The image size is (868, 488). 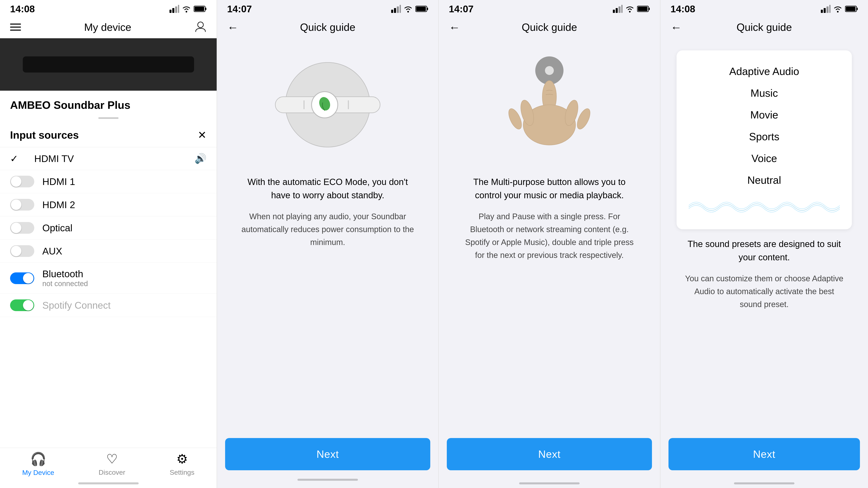 What do you see at coordinates (182, 472) in the screenshot?
I see `nav-label-settings: Settings` at bounding box center [182, 472].